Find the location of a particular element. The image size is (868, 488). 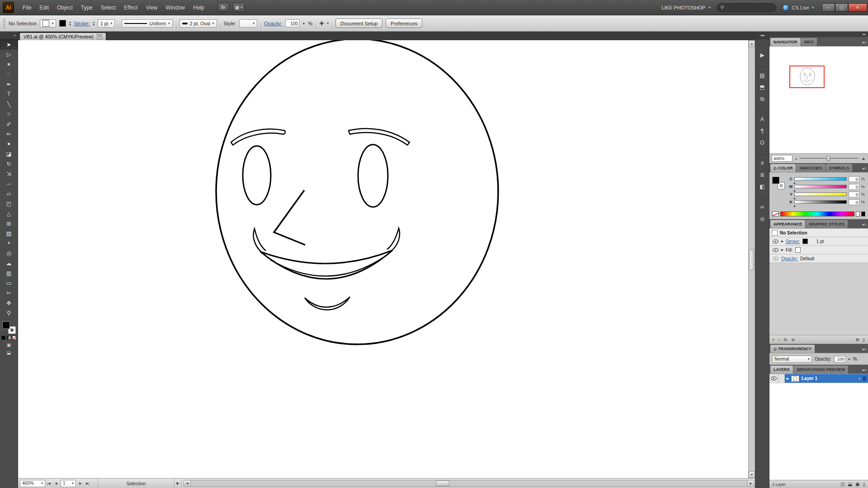

menu-effect: Effect is located at coordinates (131, 8).